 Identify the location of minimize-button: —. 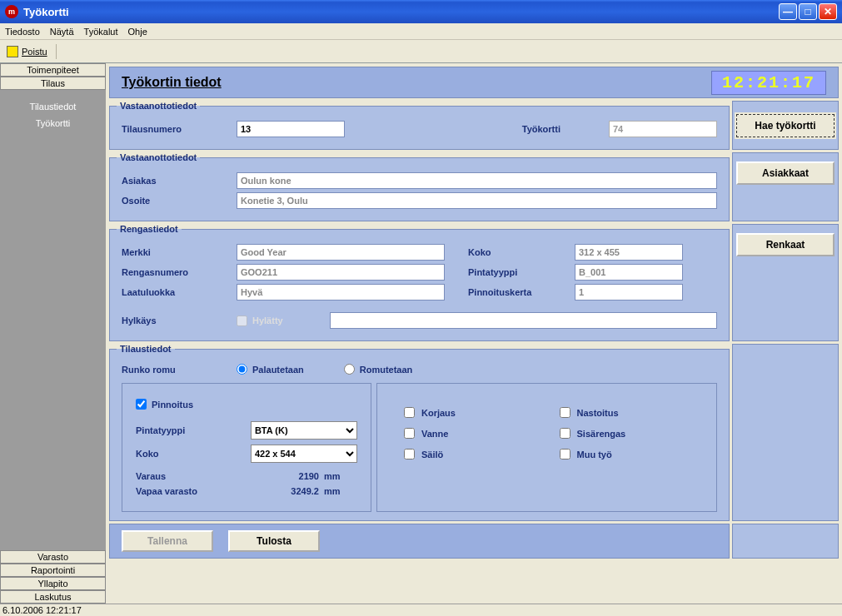
(788, 12).